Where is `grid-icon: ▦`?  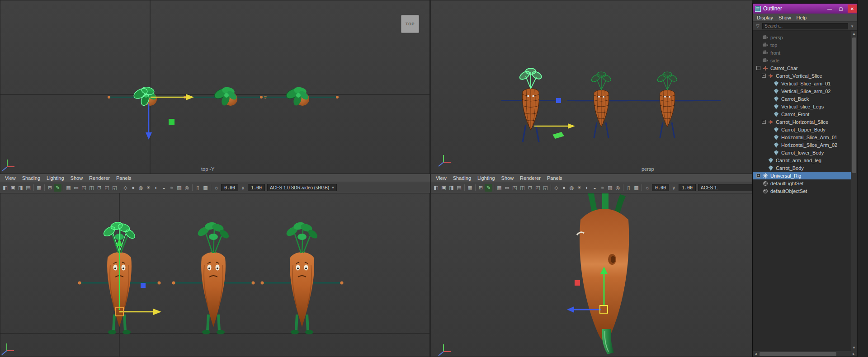 grid-icon: ▦ is located at coordinates (69, 188).